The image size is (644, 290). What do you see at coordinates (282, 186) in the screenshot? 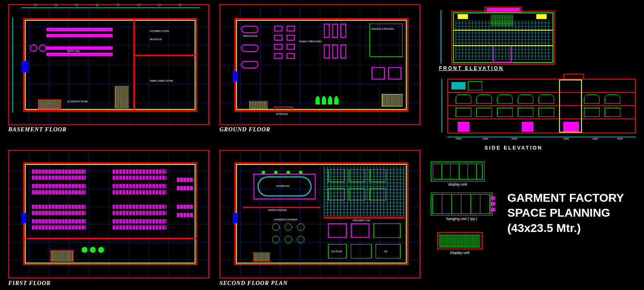
I see `room-label: SHOWROOM` at bounding box center [282, 186].